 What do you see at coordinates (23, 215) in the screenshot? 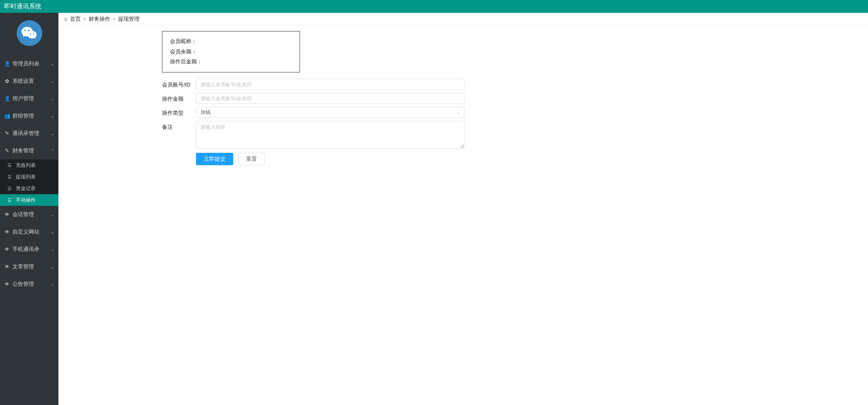
I see `sidebar-item-label: 会话管理` at bounding box center [23, 215].